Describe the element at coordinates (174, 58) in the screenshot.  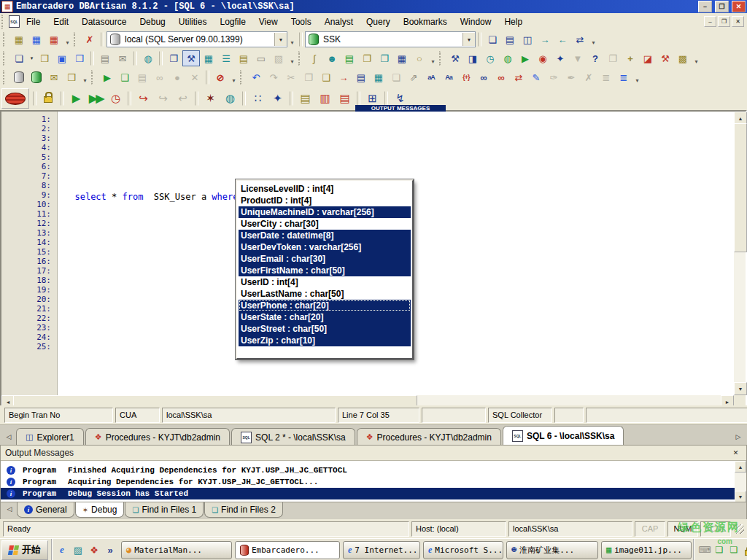
I see `datasource-explorer-icon: ❐` at that location.